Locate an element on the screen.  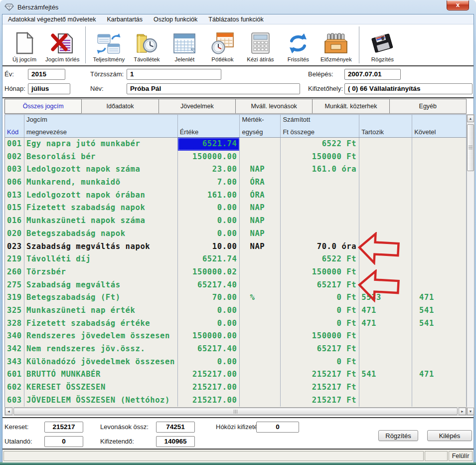
toolbar-teljesitmeny: Teljesítmény is located at coordinates (109, 44).